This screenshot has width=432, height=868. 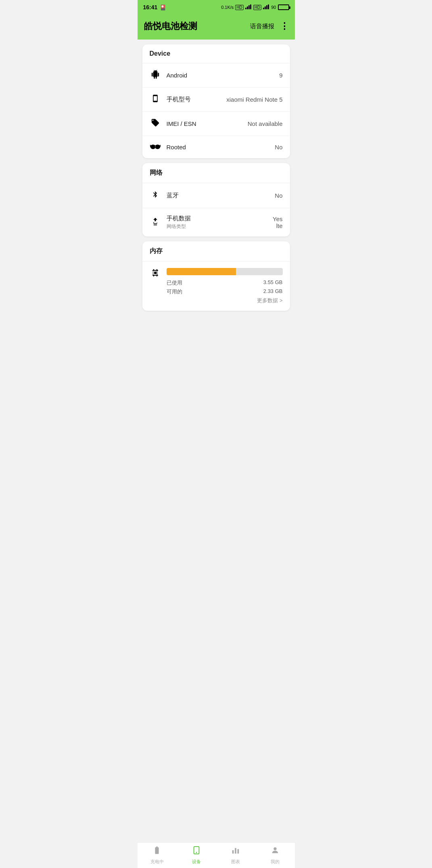 I want to click on imei-value: Not available, so click(x=265, y=123).